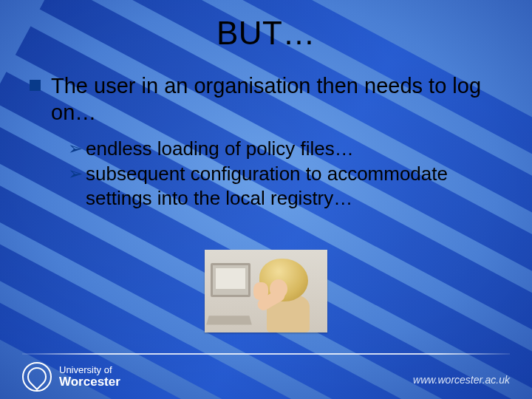 This screenshot has height=399, width=532. I want to click on slide-footer: University of Worcester www.worcester.ac…, so click(266, 376).